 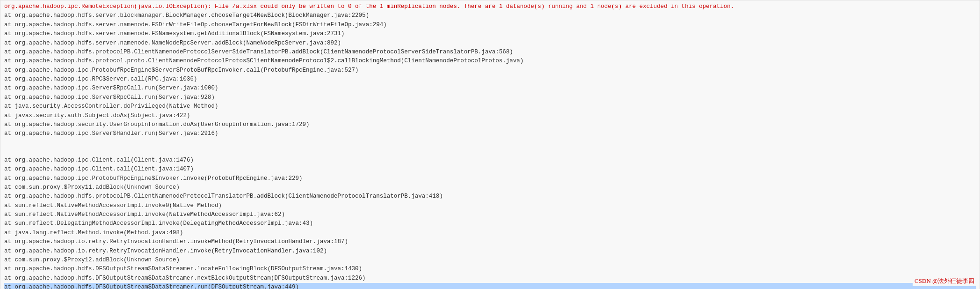 What do you see at coordinates (490, 224) in the screenshot?
I see `code-line: at sun.reflect.DelegatingMethodAccessorI…` at bounding box center [490, 224].